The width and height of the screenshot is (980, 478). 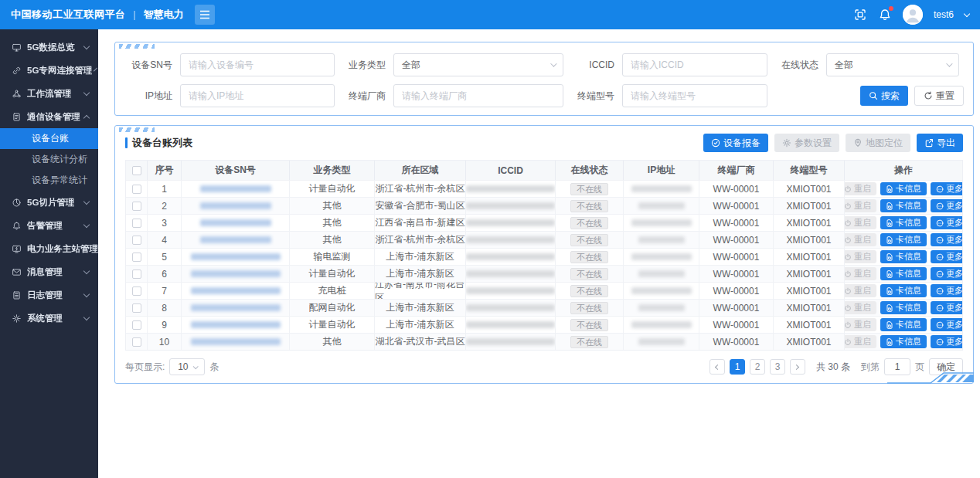 What do you see at coordinates (165, 170) in the screenshot?
I see `col-seq: 序号` at bounding box center [165, 170].